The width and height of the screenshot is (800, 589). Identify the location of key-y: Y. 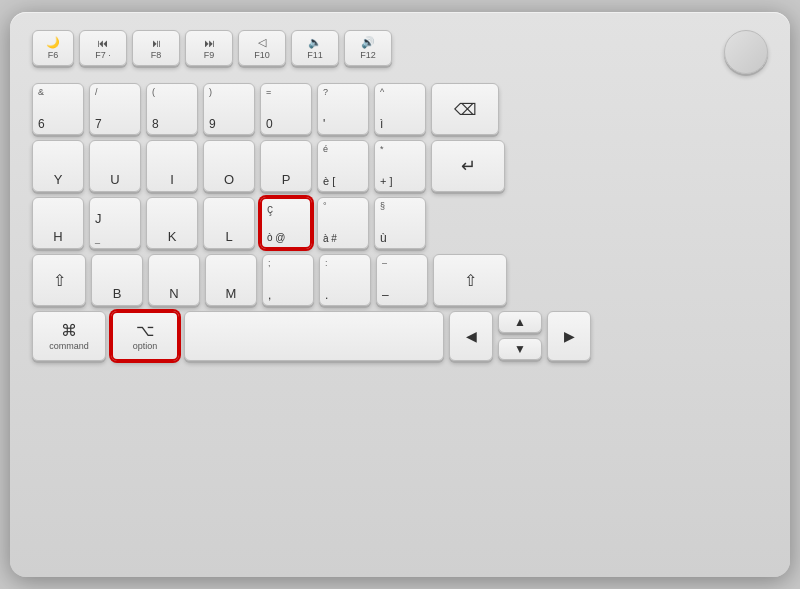
(58, 166).